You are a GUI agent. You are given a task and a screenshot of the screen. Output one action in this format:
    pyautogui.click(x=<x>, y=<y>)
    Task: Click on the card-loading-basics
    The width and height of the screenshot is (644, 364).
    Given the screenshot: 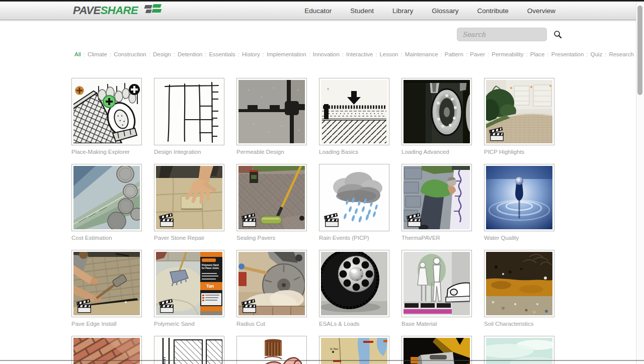 What is the action you would take?
    pyautogui.click(x=354, y=112)
    